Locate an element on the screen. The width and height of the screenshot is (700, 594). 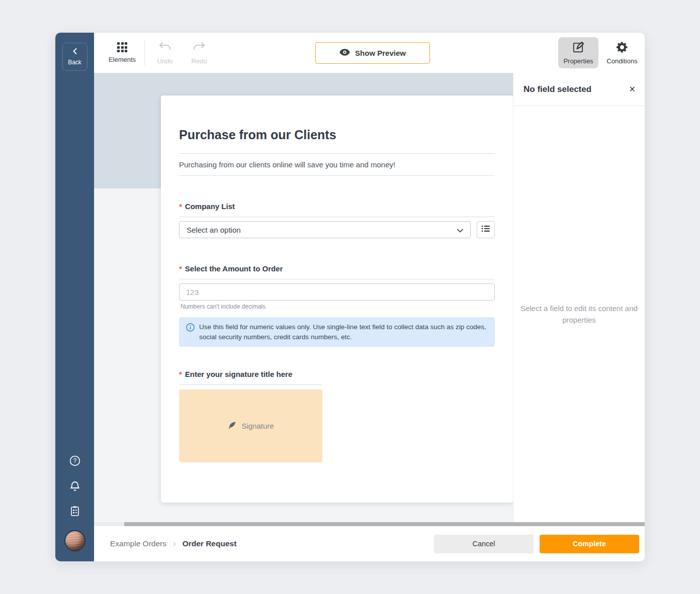
form-heading-field: Purchase from our Clients is located at coordinates (337, 135).